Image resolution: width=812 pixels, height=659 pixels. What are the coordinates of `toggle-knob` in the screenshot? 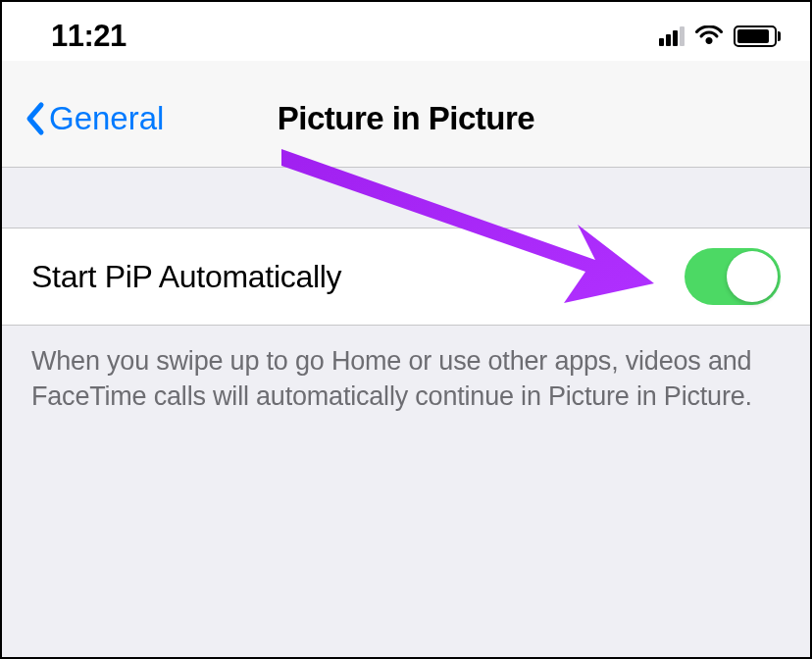 It's located at (752, 277).